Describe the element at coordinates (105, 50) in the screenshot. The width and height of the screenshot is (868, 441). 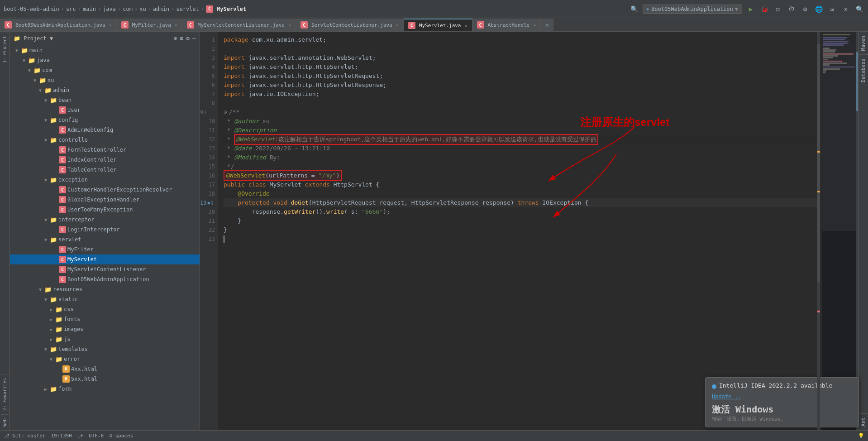
I see `tree-item-main: ▼ 📁 main` at that location.